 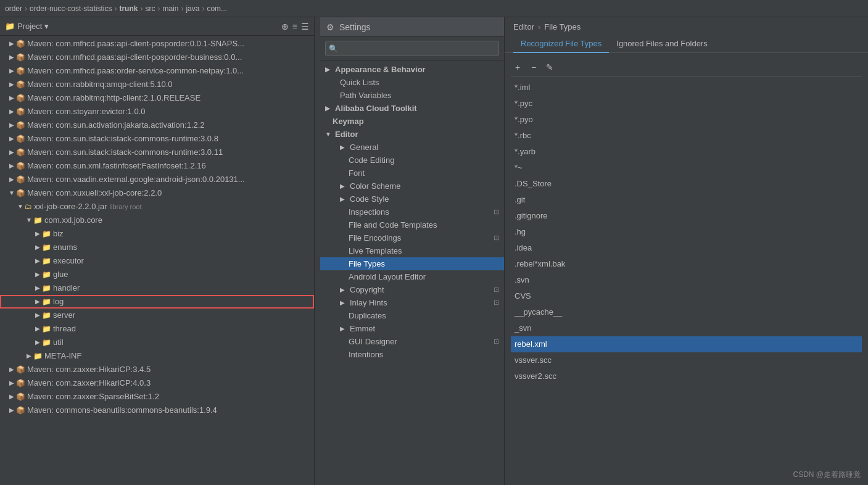 What do you see at coordinates (70, 9) in the screenshot?
I see `bc-order-nucc: order-nucc-cost-statistics` at bounding box center [70, 9].